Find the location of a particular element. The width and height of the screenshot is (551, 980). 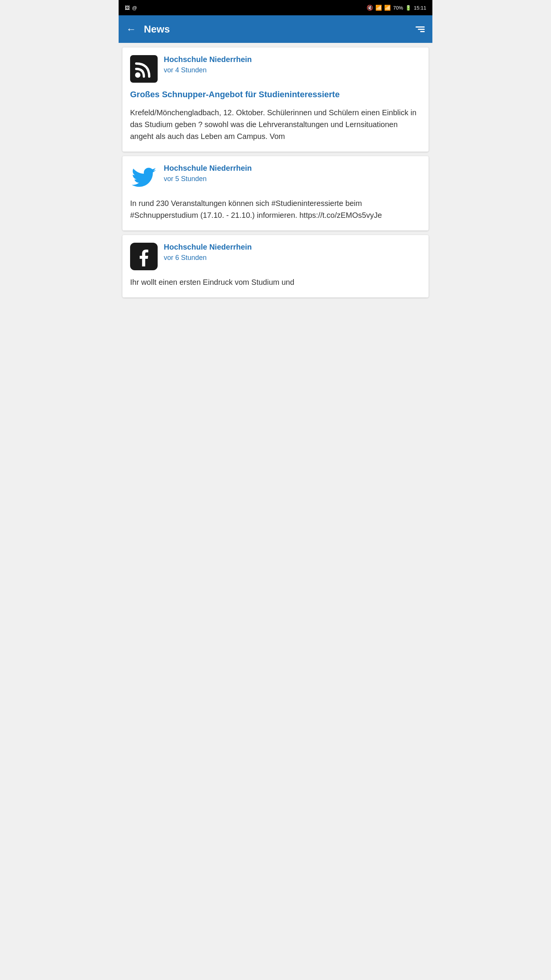

source-name-3: Hochschule Niederrhein is located at coordinates (208, 247).